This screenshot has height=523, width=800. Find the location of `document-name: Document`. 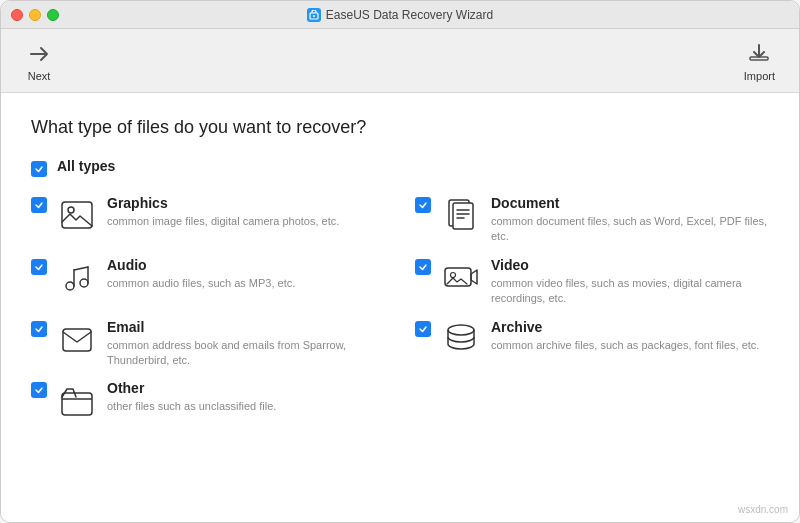

document-name: Document is located at coordinates (630, 203).